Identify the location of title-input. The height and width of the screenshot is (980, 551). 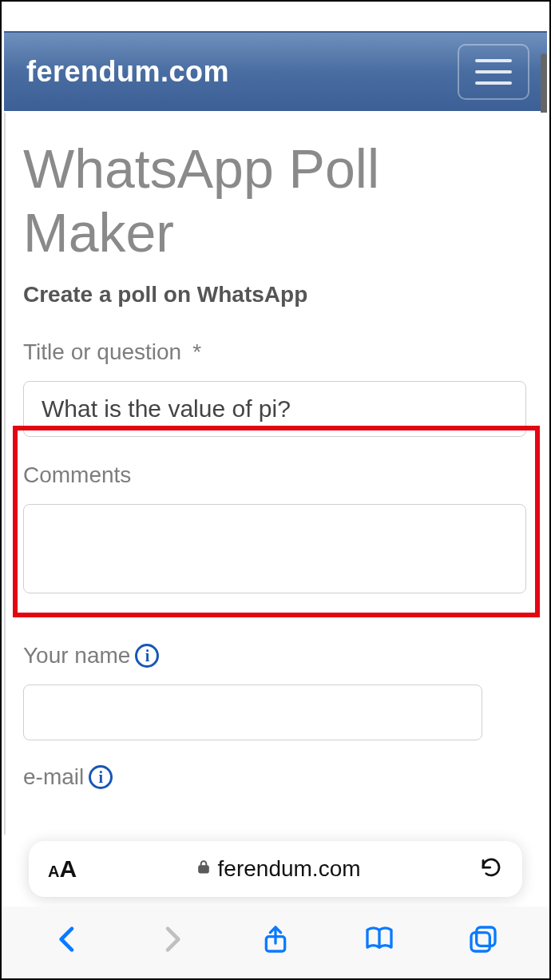
(275, 409).